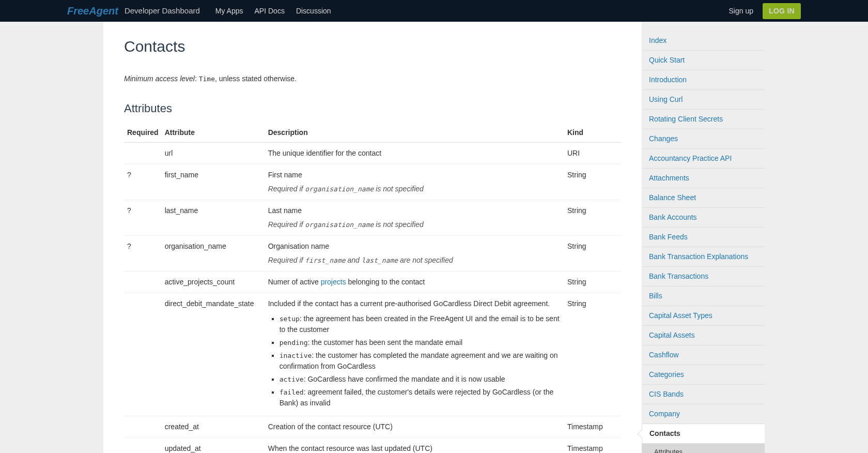 The image size is (868, 453). Describe the element at coordinates (421, 380) in the screenshot. I see `list-item: active: GoCardless have confirmed the ma…` at that location.